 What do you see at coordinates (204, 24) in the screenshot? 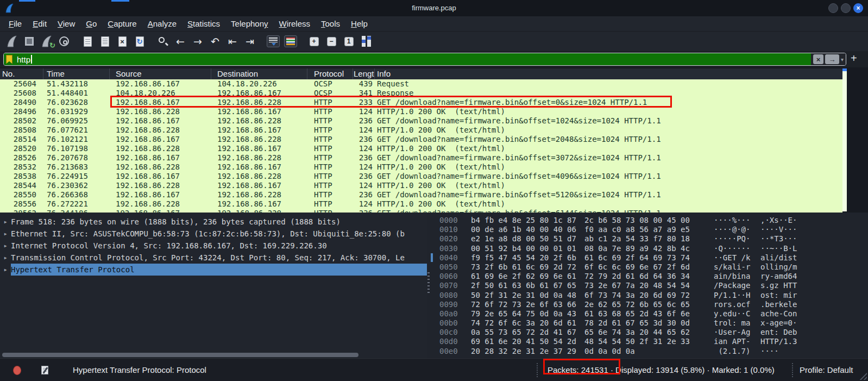
I see `menu-item: Statistics` at bounding box center [204, 24].